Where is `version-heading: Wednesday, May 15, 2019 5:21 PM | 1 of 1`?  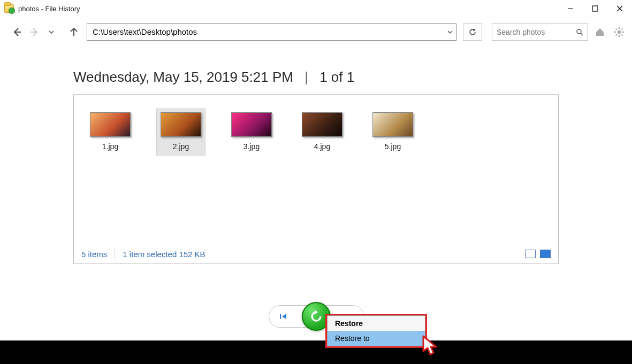
version-heading: Wednesday, May 15, 2019 5:21 PM | 1 of 1 is located at coordinates (316, 71).